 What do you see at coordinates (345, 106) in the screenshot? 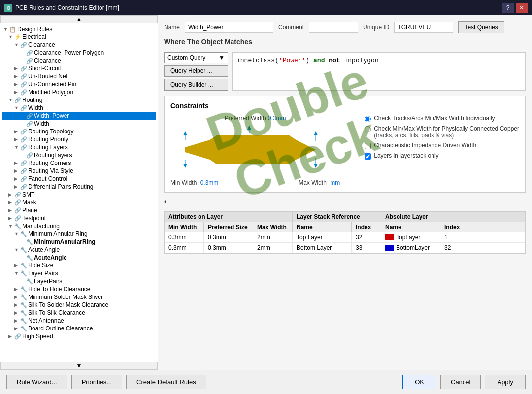
I see `constraints-title: Constraints` at bounding box center [345, 106].